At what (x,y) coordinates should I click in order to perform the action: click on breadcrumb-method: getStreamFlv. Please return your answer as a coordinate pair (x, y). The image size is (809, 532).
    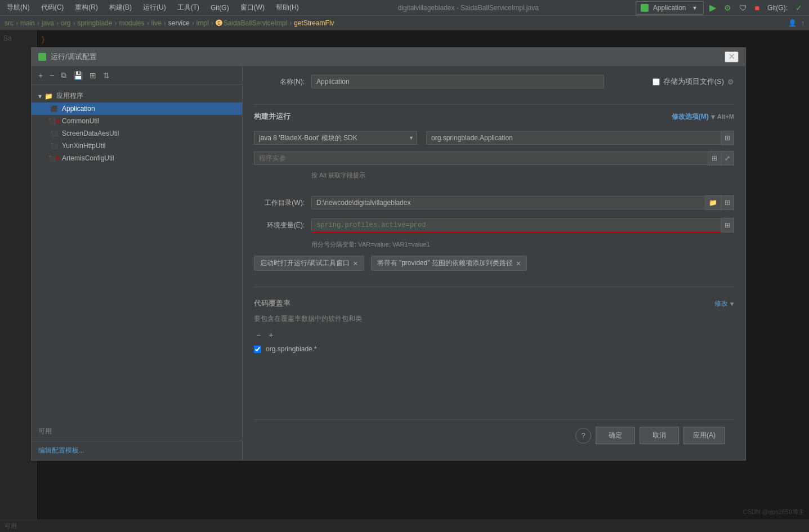
    Looking at the image, I should click on (314, 23).